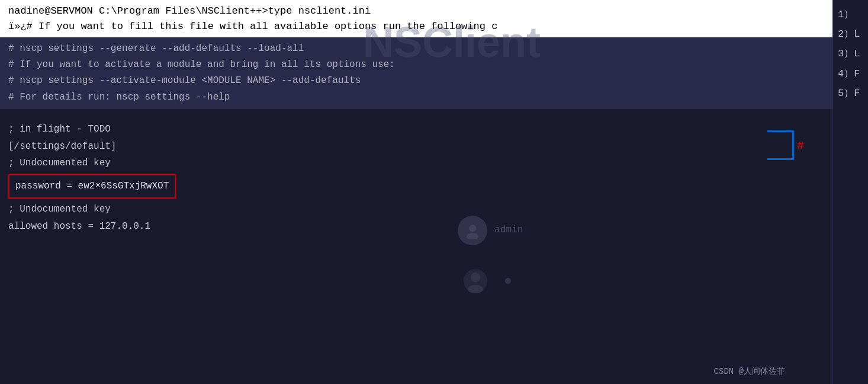 This screenshot has width=868, height=384. What do you see at coordinates (92, 186) in the screenshot?
I see `password-line: password = ew2×6SsGTxjRwXOT` at bounding box center [92, 186].